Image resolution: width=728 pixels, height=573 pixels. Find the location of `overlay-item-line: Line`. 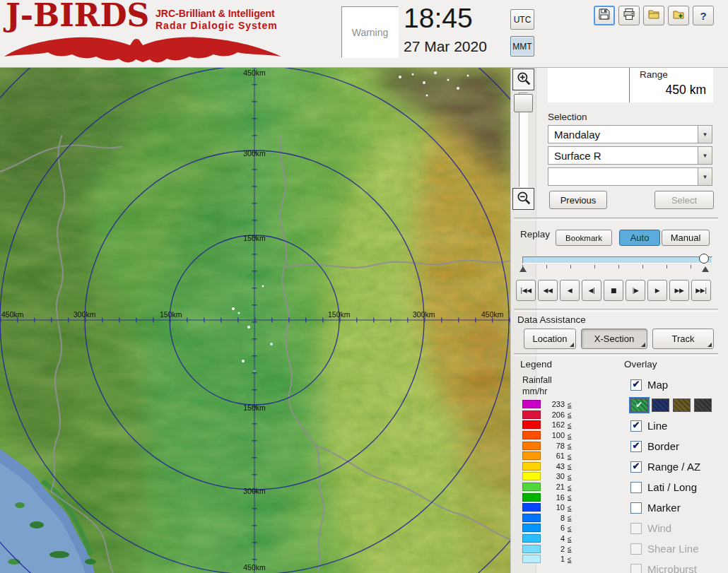

overlay-item-line: Line is located at coordinates (673, 425).